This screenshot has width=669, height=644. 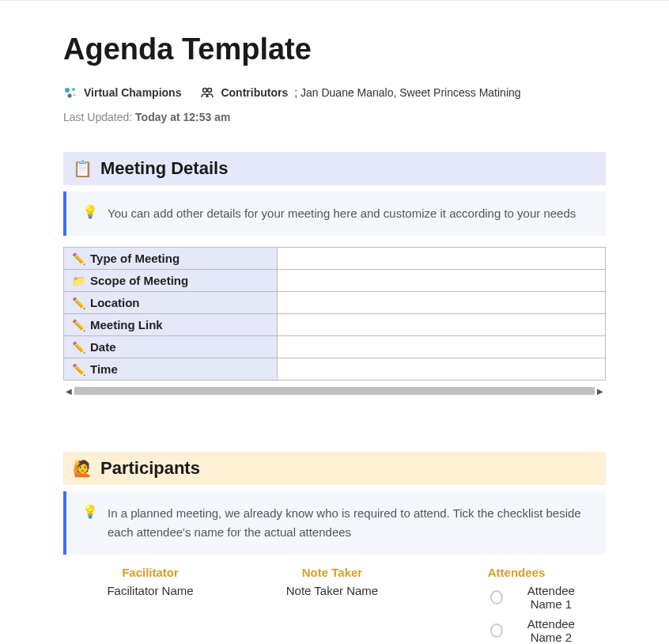 What do you see at coordinates (164, 169) in the screenshot?
I see `meeting-details-title: Meeting Details` at bounding box center [164, 169].